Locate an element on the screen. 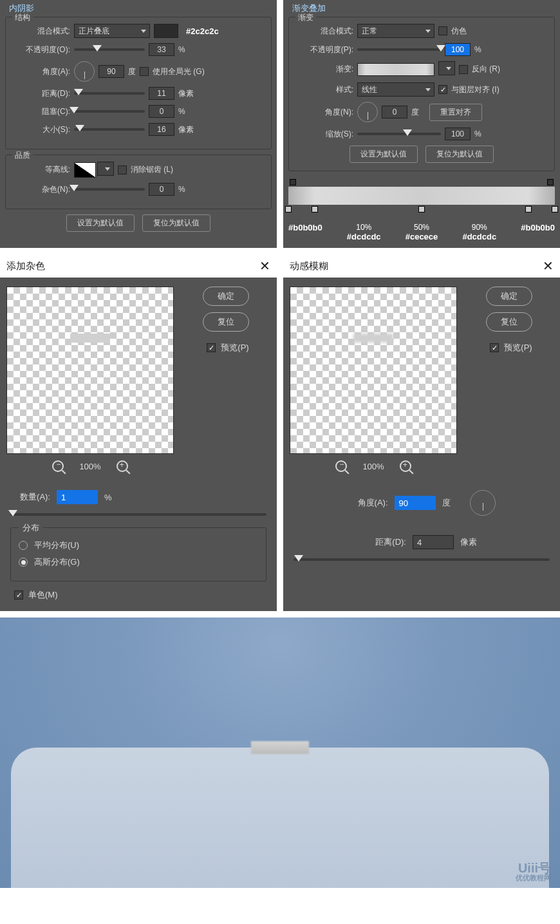  dither-label: 仿色 is located at coordinates (459, 31).